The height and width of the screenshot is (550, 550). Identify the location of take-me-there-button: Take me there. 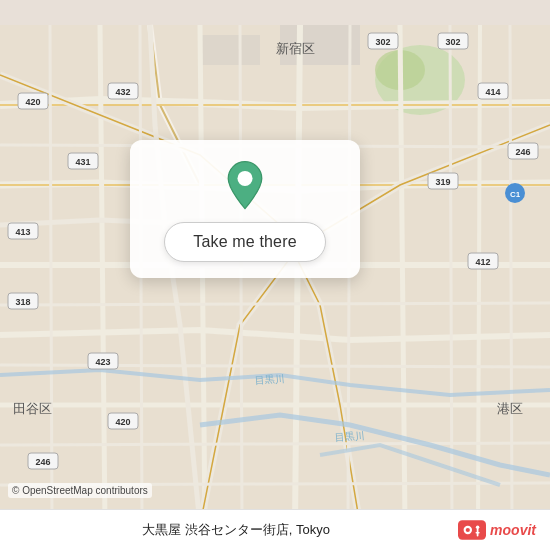
(244, 242).